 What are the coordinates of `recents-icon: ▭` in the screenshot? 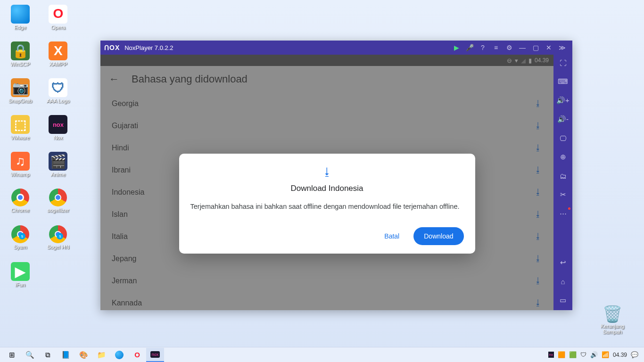 It's located at (563, 300).